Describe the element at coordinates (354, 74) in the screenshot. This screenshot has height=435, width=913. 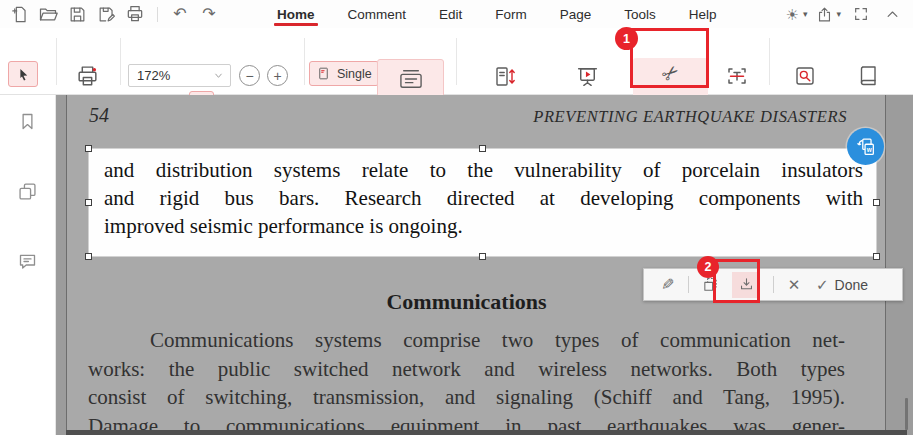
I see `single-label: Single` at that location.